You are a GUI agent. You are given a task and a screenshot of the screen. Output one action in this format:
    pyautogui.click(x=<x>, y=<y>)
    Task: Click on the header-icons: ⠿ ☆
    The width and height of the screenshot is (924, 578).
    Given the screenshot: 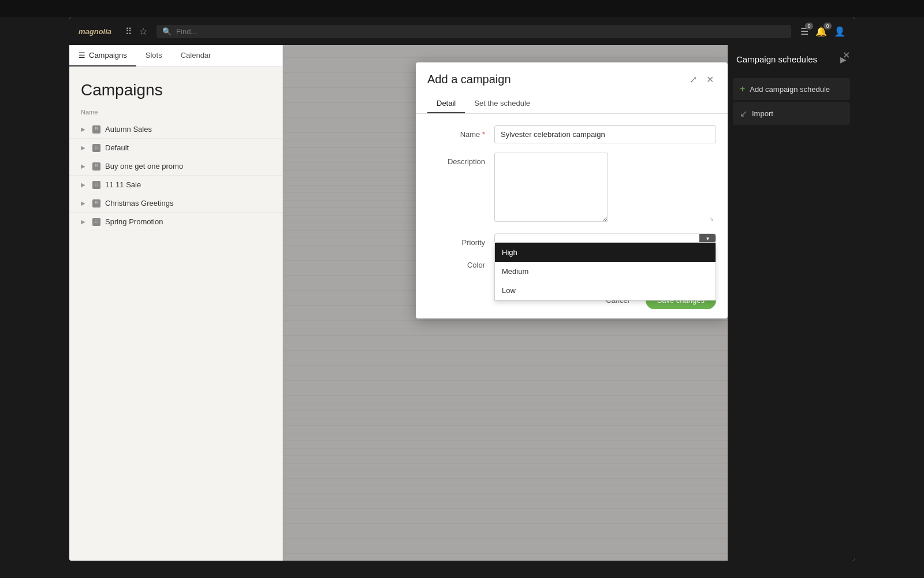 What is the action you would take?
    pyautogui.click(x=136, y=31)
    